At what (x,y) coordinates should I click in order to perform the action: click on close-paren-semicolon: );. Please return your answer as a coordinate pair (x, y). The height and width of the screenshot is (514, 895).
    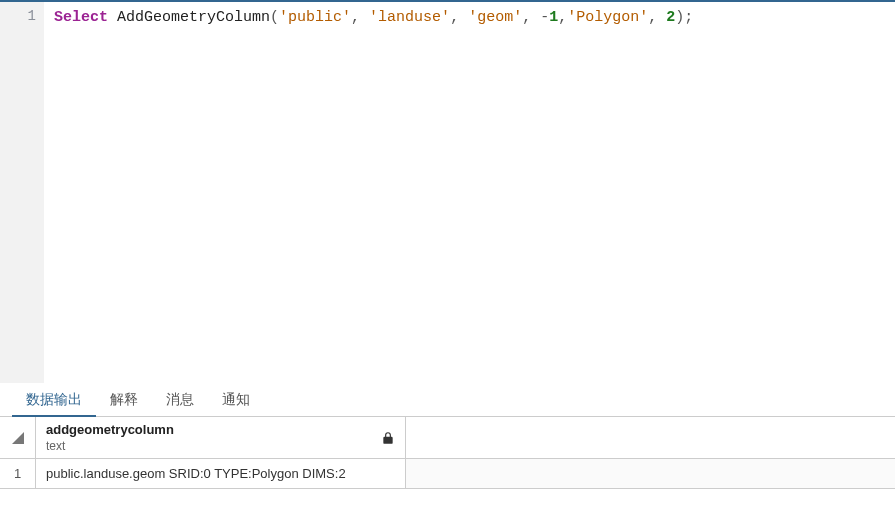
    Looking at the image, I should click on (684, 18).